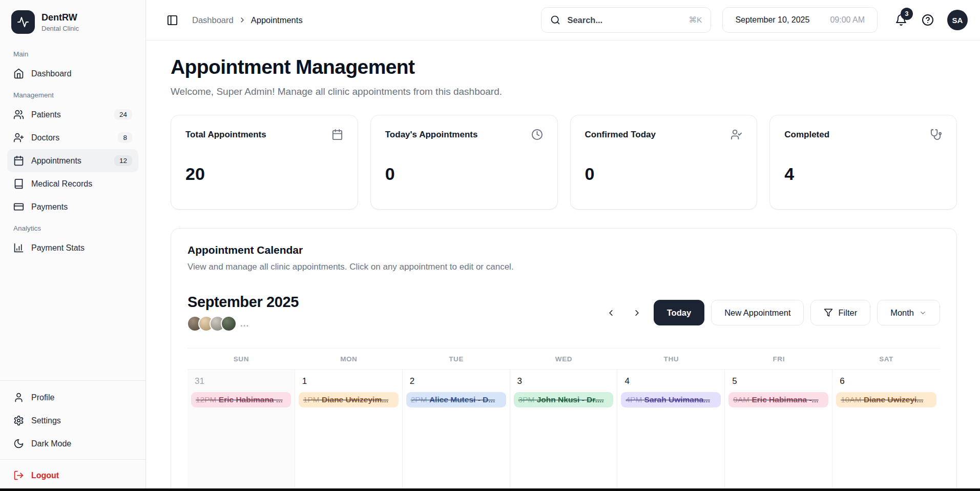  I want to click on sidebar-item-label: Payment Stats, so click(58, 248).